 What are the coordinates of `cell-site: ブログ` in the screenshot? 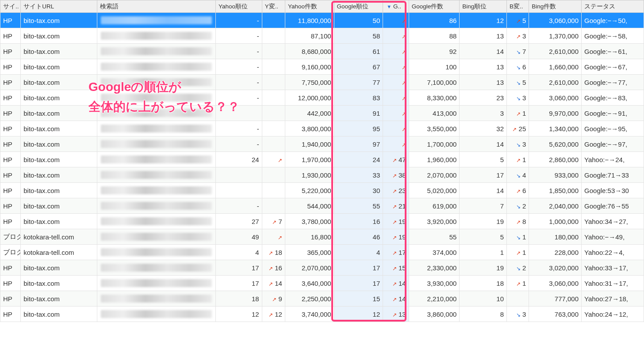 It's located at (11, 253).